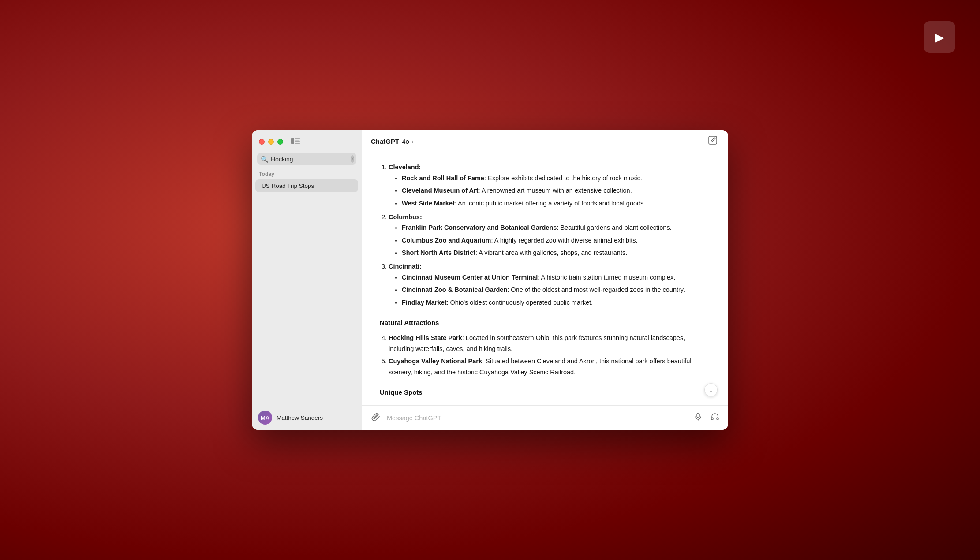  Describe the element at coordinates (556, 253) in the screenshot. I see `city2-bullet-3: Short North Arts District: A vibrant are…` at that location.